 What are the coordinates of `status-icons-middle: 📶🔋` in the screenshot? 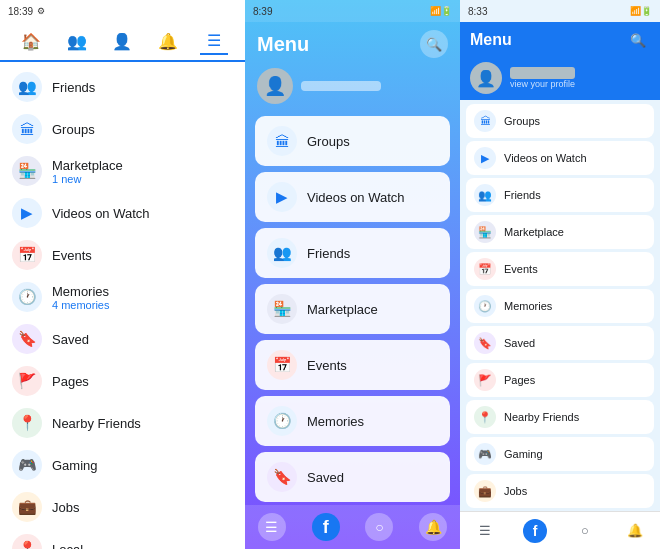 It's located at (441, 11).